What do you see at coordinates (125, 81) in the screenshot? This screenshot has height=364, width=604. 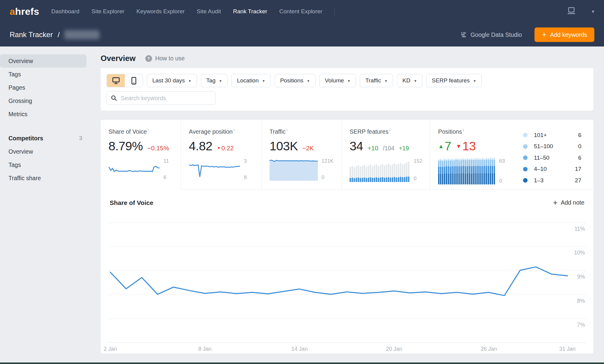 I see `device-toggle` at bounding box center [125, 81].